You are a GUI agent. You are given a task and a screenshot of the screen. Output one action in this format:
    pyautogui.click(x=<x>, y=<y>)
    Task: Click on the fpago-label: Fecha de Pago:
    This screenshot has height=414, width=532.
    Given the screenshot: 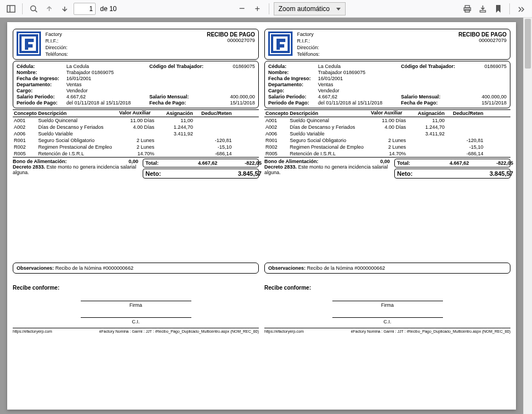 What is the action you would take?
    pyautogui.click(x=429, y=103)
    